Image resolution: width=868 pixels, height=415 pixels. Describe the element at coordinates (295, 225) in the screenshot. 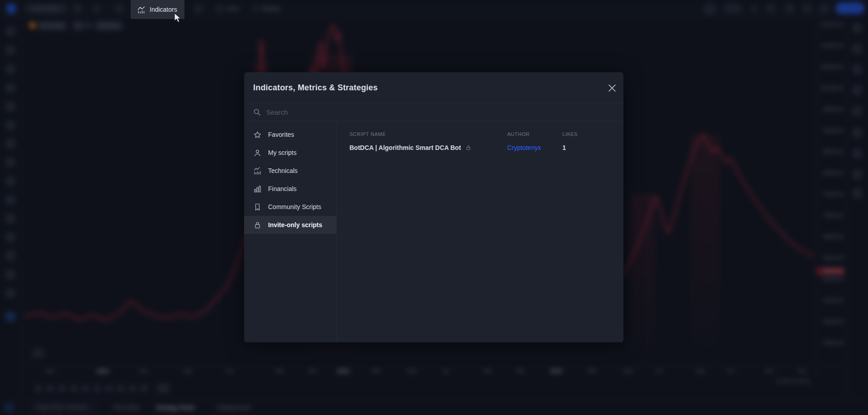

I see `sidebar-item-label: Invite-only scripts` at that location.